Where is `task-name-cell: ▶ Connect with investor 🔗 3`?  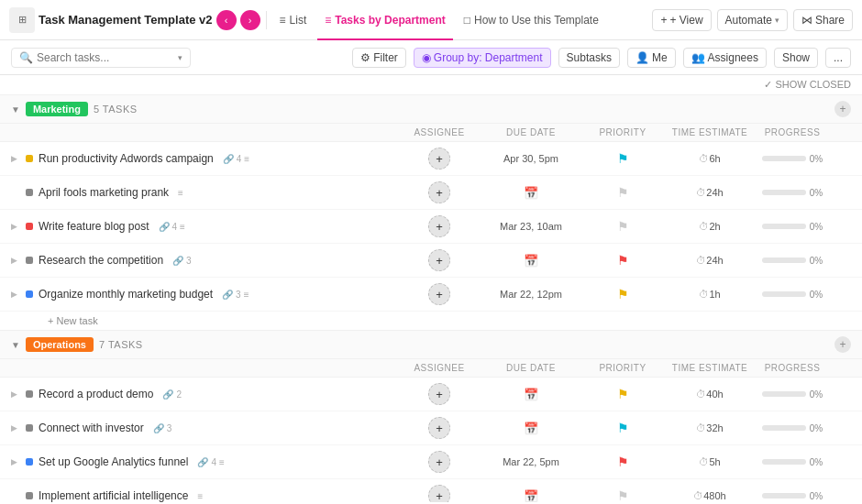 task-name-cell: ▶ Connect with investor 🔗 3 is located at coordinates (204, 428).